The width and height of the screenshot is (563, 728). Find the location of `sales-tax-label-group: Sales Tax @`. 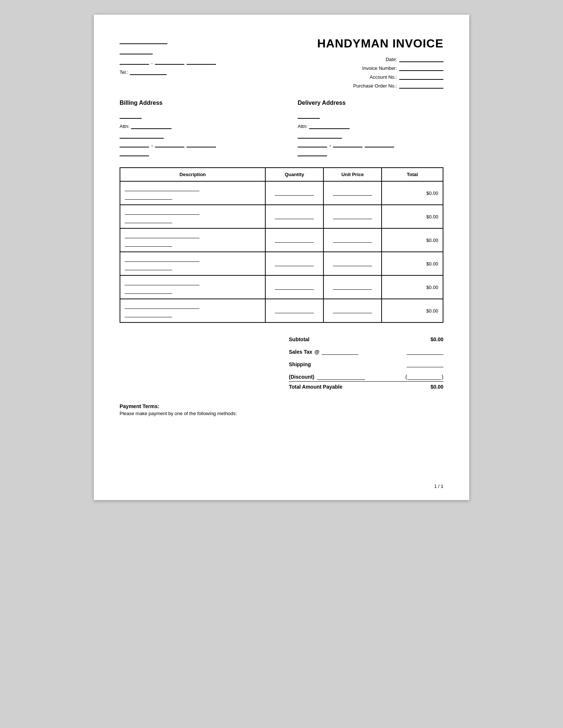

sales-tax-label-group: Sales Tax @ is located at coordinates (324, 351).